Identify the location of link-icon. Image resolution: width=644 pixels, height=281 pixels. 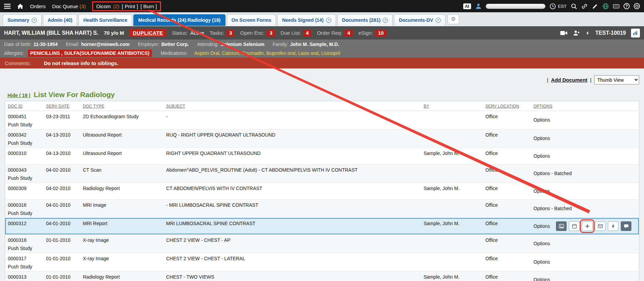
(585, 6).